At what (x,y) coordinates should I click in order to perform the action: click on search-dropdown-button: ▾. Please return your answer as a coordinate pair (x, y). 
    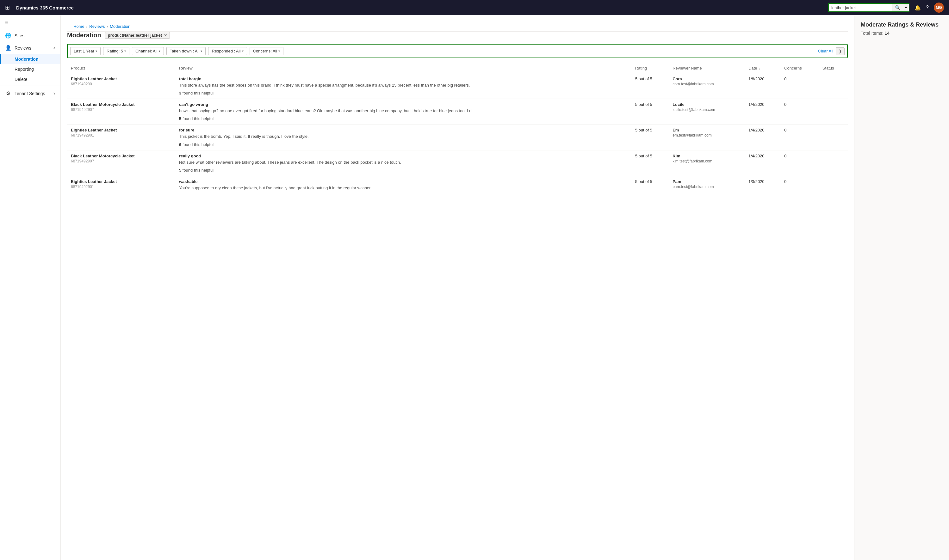
    Looking at the image, I should click on (906, 8).